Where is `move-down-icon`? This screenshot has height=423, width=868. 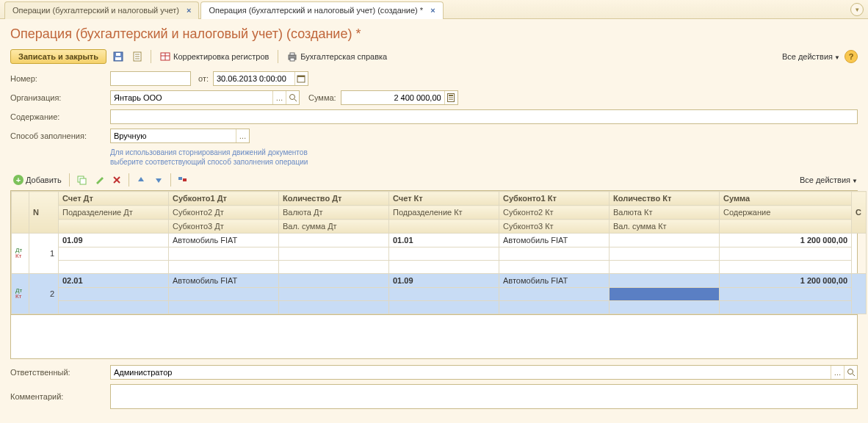
move-down-icon is located at coordinates (159, 180).